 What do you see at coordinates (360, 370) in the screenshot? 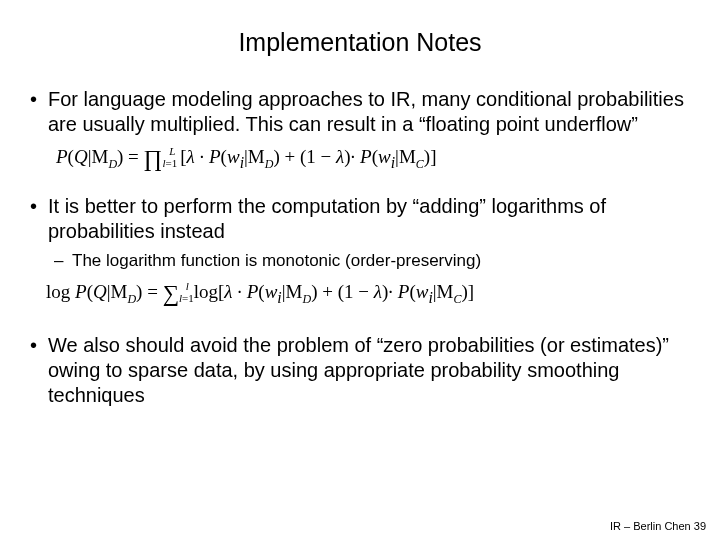
I see `bullet-list-3: We also should avoid the problem of “zer…` at bounding box center [360, 370].